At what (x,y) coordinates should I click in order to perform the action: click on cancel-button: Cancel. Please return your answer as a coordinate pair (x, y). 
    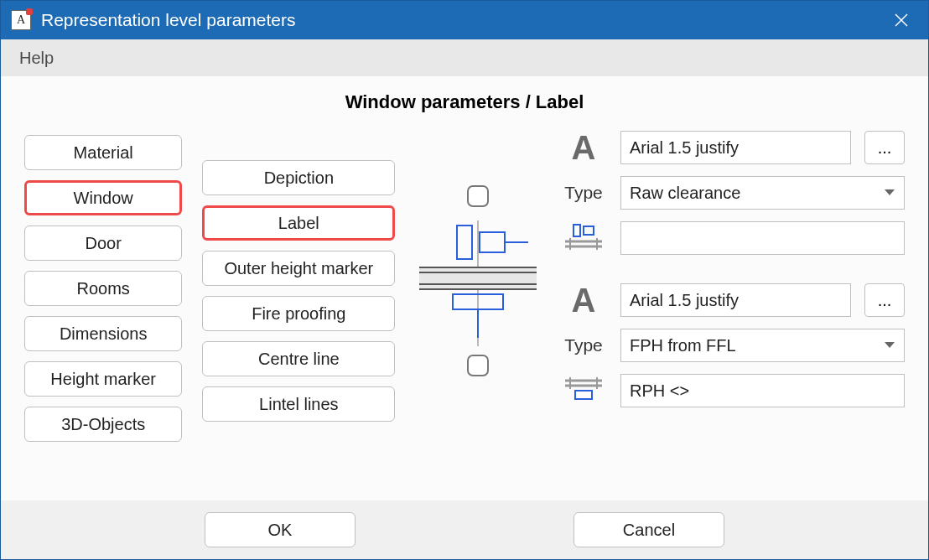
    Looking at the image, I should click on (649, 530).